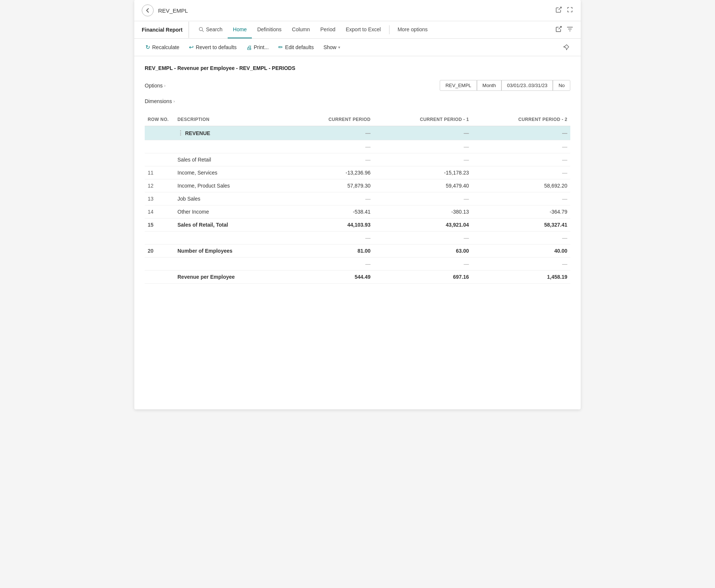  What do you see at coordinates (413, 30) in the screenshot?
I see `nav-more-options: More options` at bounding box center [413, 30].